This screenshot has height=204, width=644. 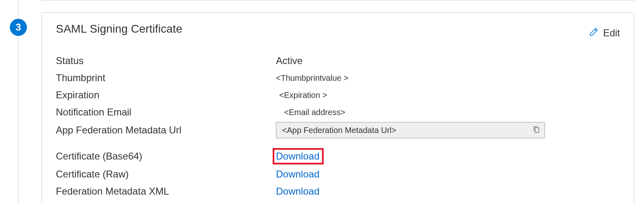 What do you see at coordinates (166, 112) in the screenshot?
I see `notification-email-label: Notification Email` at bounding box center [166, 112].